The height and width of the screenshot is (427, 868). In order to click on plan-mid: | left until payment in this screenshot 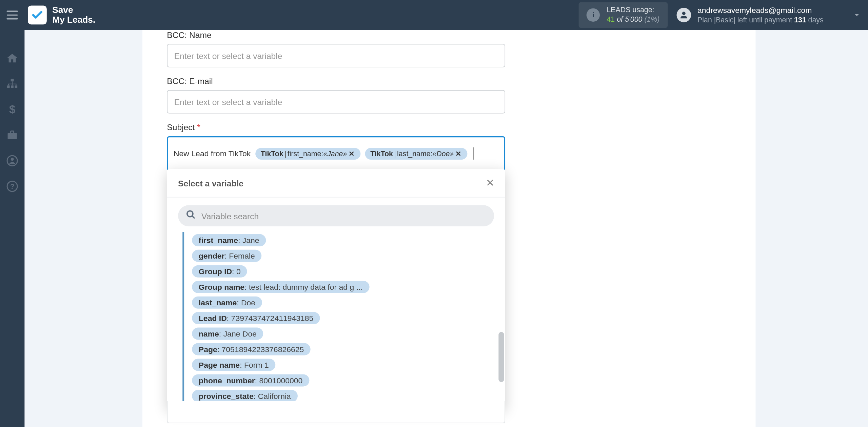, I will do `click(764, 20)`.